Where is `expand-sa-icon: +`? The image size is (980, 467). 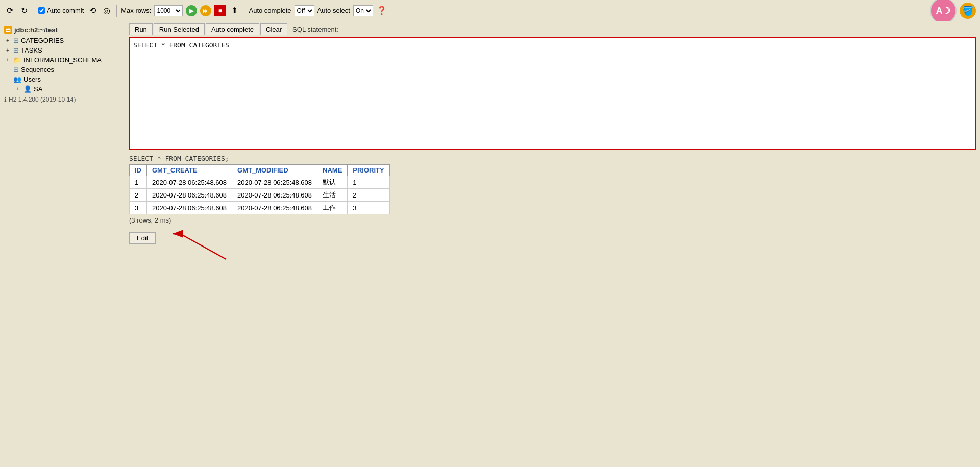 expand-sa-icon: + is located at coordinates (18, 89).